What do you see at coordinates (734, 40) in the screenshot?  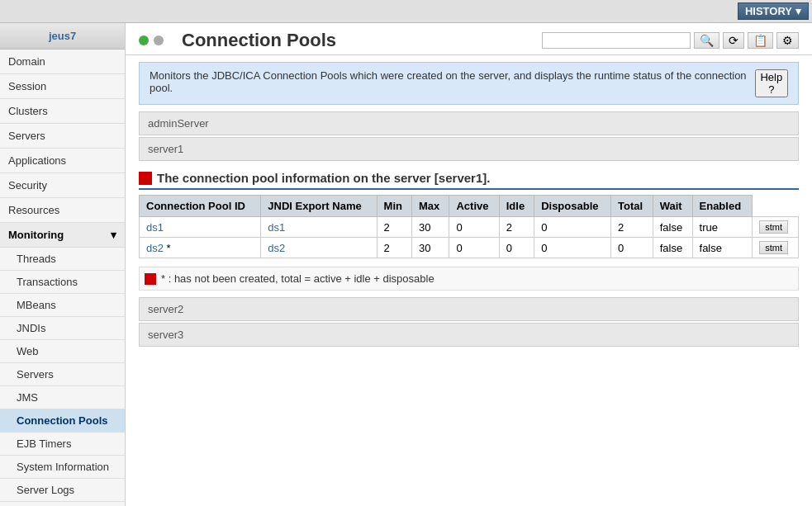 I see `refresh-button: ⟳` at bounding box center [734, 40].